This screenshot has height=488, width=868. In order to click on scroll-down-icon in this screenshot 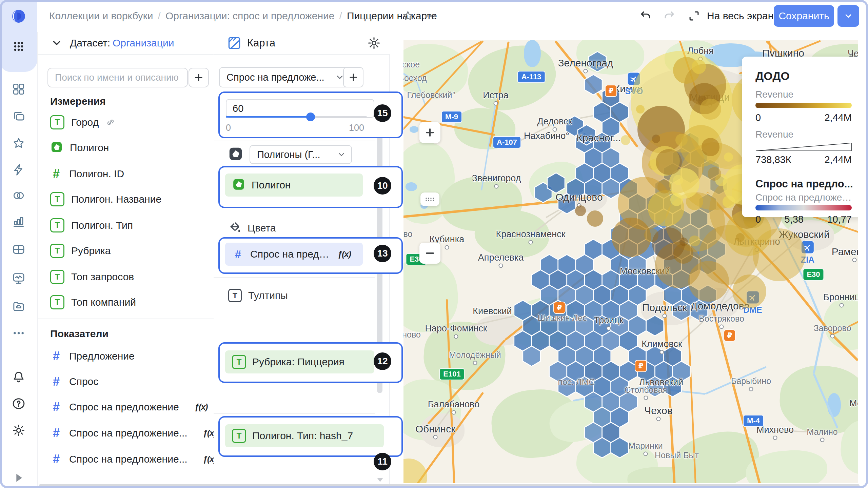, I will do `click(380, 480)`.